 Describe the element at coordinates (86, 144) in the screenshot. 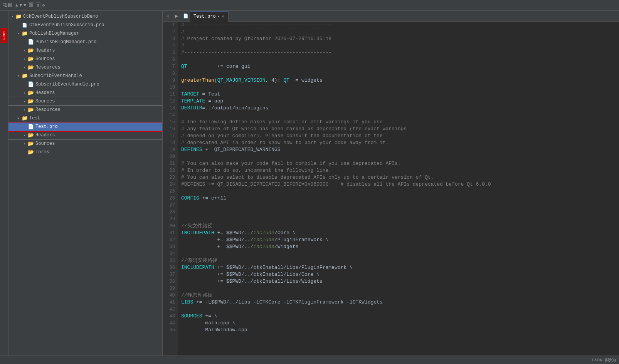

I see `tree-item-test-sources: ▸ 📂 Sources` at that location.